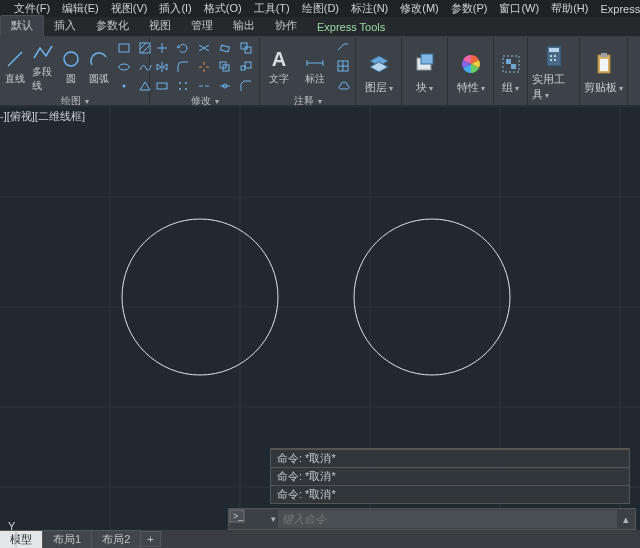 The width and height of the screenshot is (640, 548). Describe the element at coordinates (246, 67) in the screenshot. I see `scale-icon` at that location.